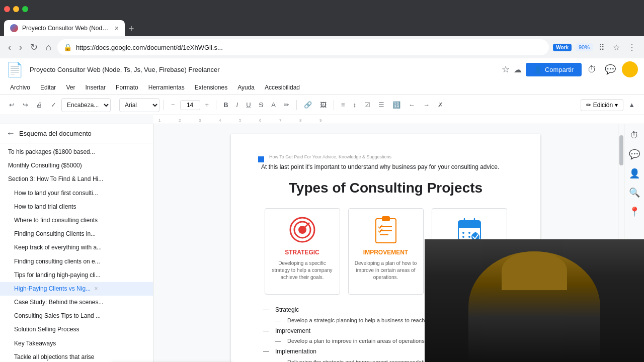 This screenshot has width=644, height=362. I want to click on increase-font-button: +, so click(207, 105).